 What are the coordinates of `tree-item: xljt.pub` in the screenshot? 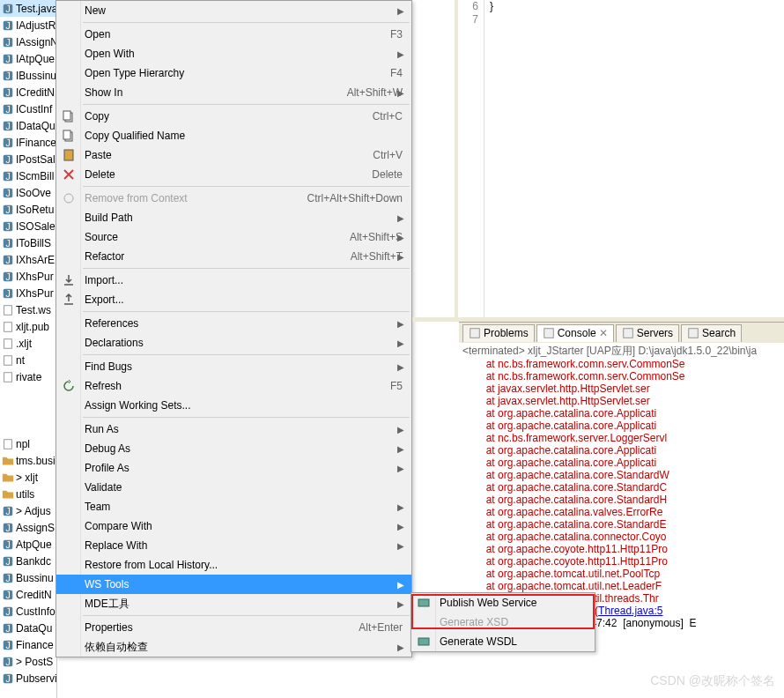 It's located at (28, 326).